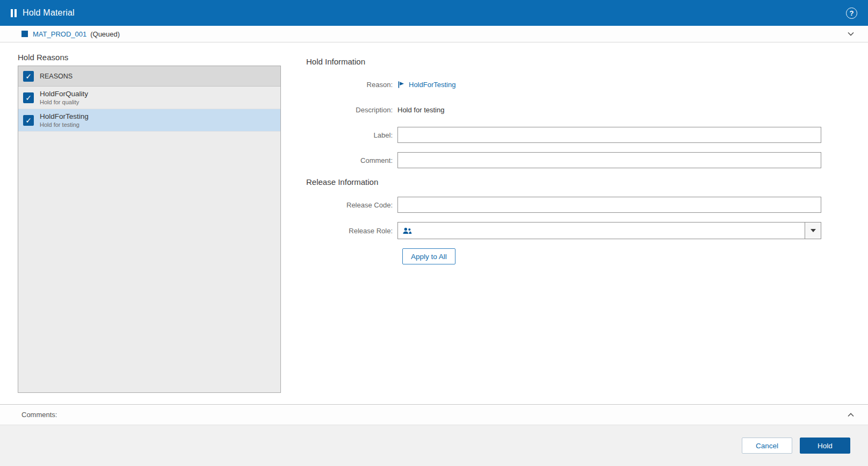  What do you see at coordinates (48, 13) in the screenshot?
I see `page-title: Hold Material` at bounding box center [48, 13].